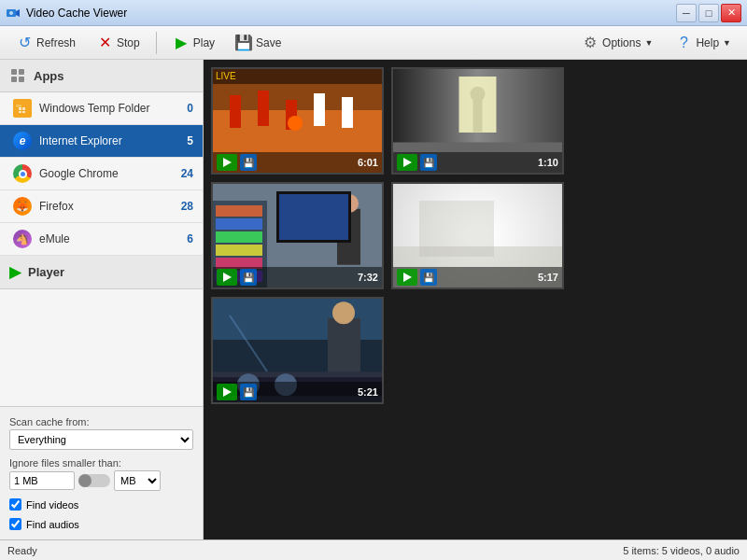 The width and height of the screenshot is (747, 560). What do you see at coordinates (548, 277) in the screenshot?
I see `video-duration-4: 5:17` at bounding box center [548, 277].